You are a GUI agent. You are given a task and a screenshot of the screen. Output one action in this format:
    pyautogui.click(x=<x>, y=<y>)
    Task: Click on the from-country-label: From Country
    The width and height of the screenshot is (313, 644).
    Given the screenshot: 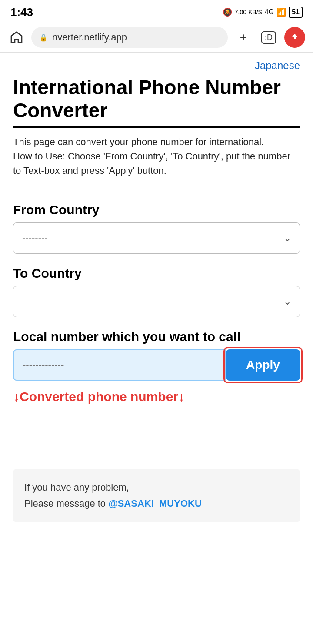 What is the action you would take?
    pyautogui.click(x=156, y=210)
    